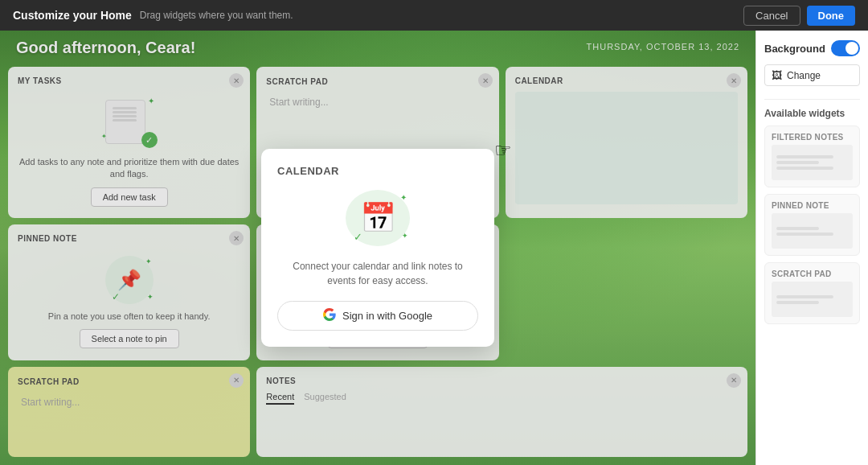  Describe the element at coordinates (852, 48) in the screenshot. I see `toggle-knob` at that location.